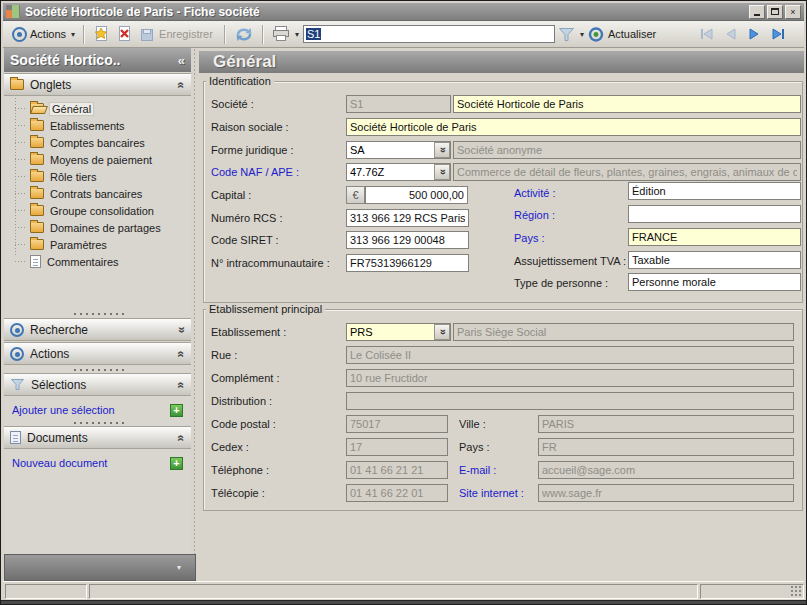 The image size is (807, 605). I want to click on site-internet-label: Site internet :, so click(492, 493).